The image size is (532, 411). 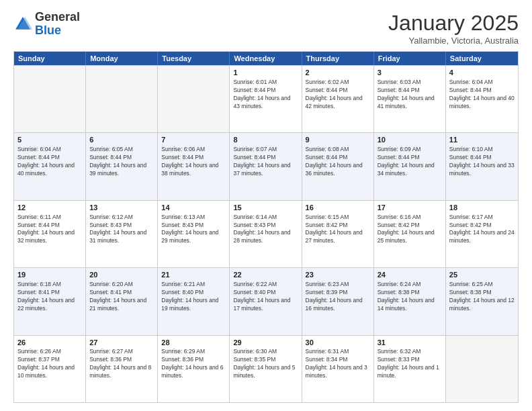 I want to click on day-number: 24, so click(x=410, y=275).